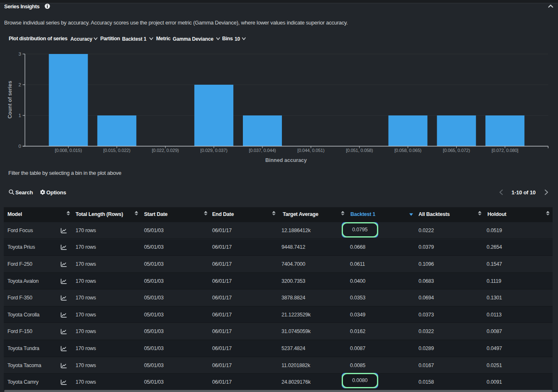 The image size is (558, 392). Describe the element at coordinates (214, 150) in the screenshot. I see `svg-text: [0.029, 0.037)` at that location.